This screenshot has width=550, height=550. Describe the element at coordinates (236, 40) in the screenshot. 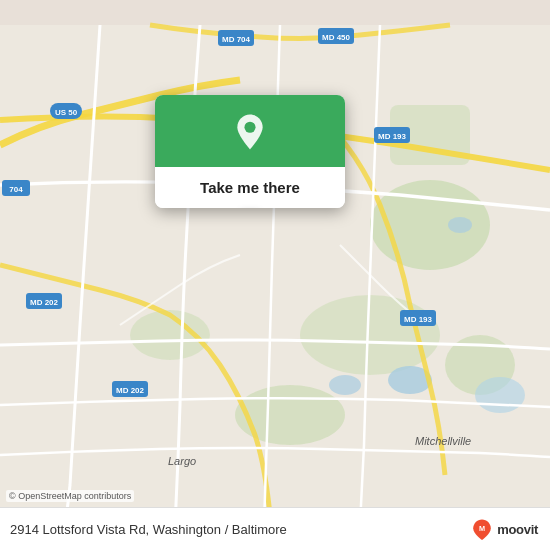

I see `svg-text: MD 704` at that location.